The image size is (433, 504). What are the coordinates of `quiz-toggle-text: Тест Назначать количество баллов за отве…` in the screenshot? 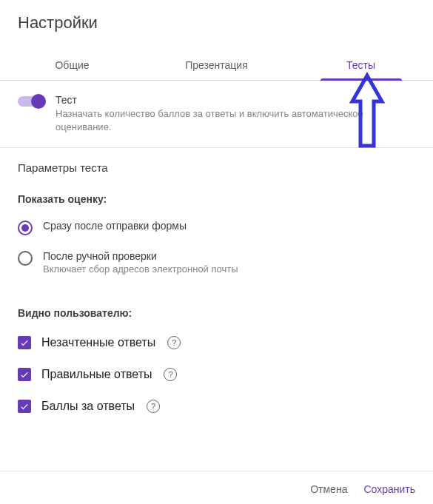 It's located at (235, 114).